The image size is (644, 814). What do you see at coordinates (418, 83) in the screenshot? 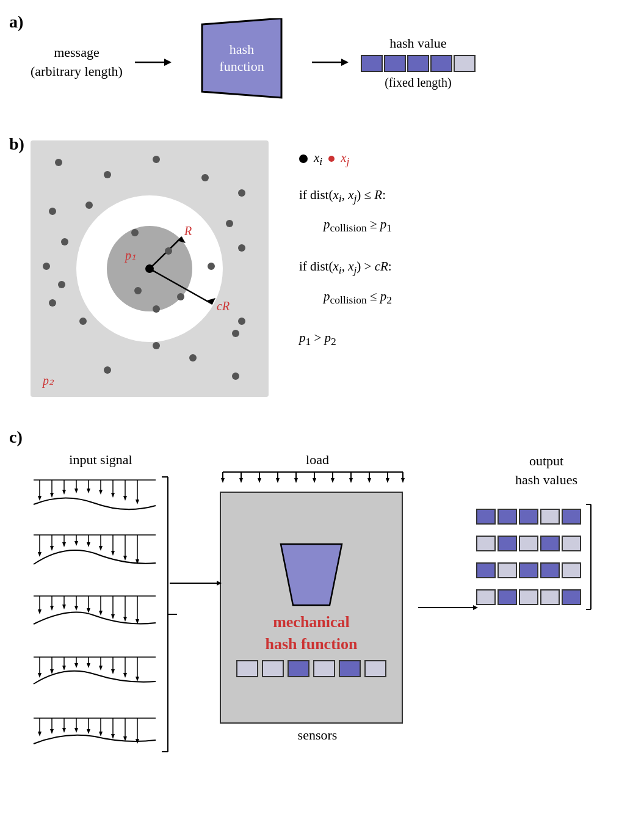
I see `fixed-length-label: (fixed length)` at bounding box center [418, 83].